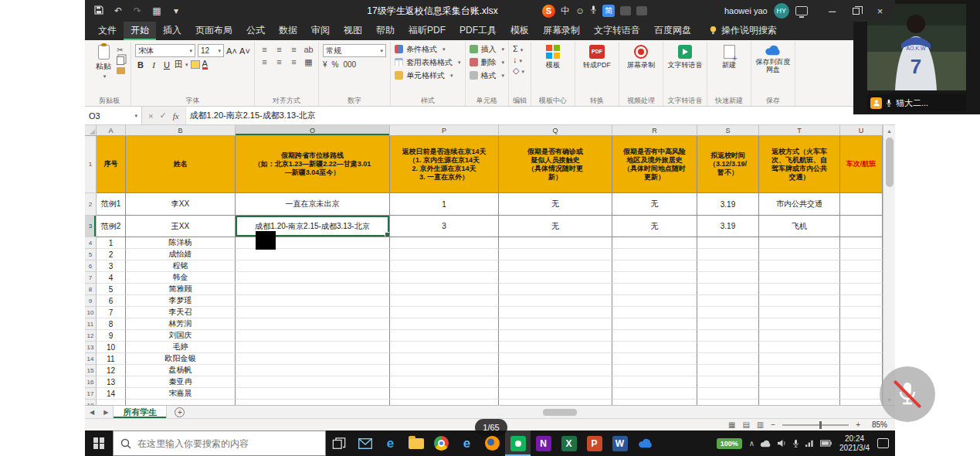  Describe the element at coordinates (309, 49) in the screenshot. I see `orientation-button: ab` at that location.